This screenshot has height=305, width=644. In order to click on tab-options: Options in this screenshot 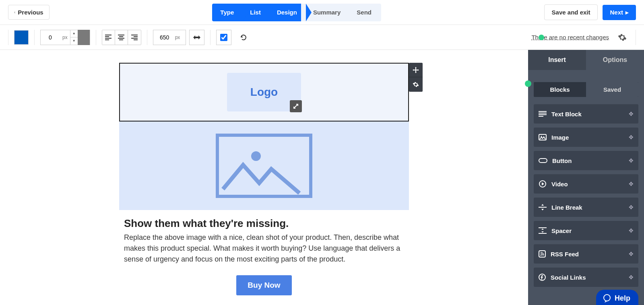, I will do `click(615, 60)`.